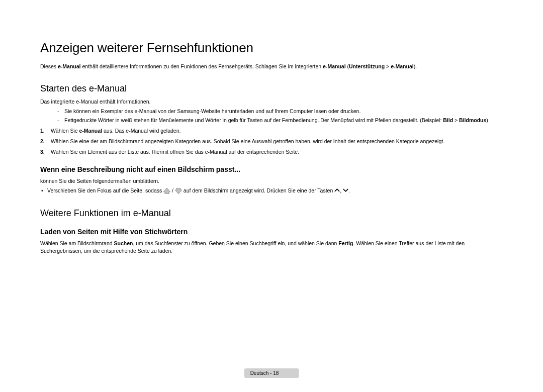 The width and height of the screenshot is (543, 392). I want to click on page-down-icon, so click(178, 191).